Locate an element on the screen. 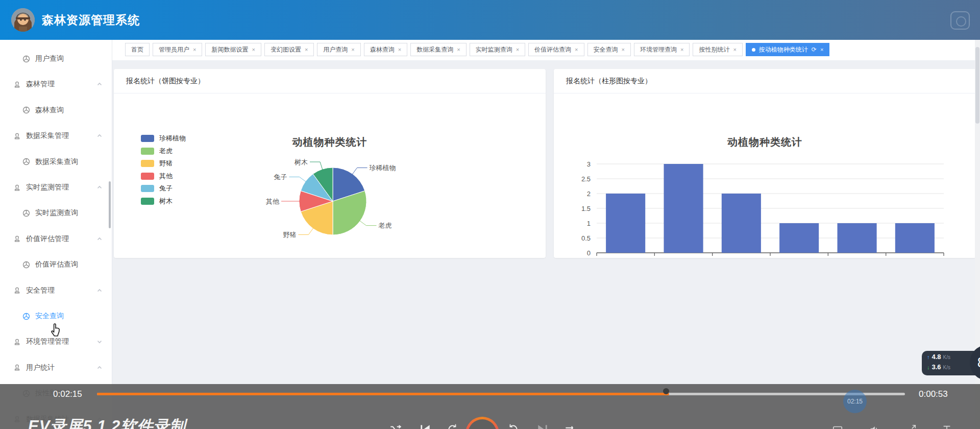  tab-安全查询: 安全查询× is located at coordinates (609, 50).